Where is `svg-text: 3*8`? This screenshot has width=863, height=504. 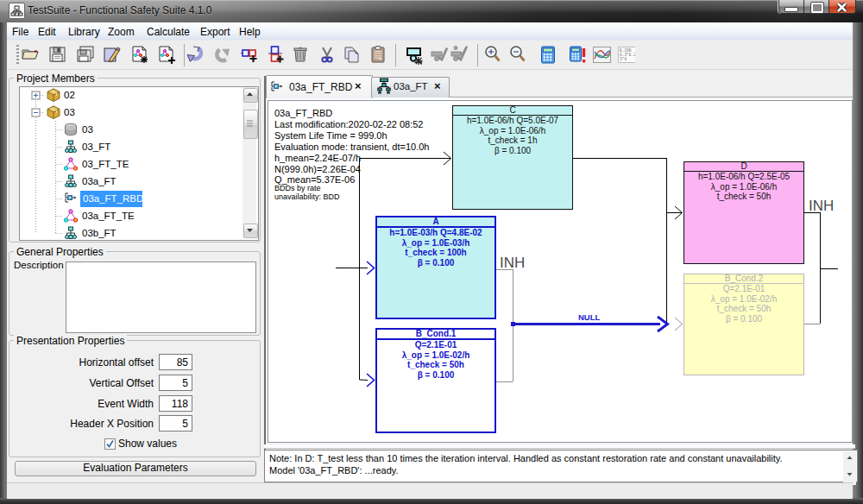
svg-text: 3*8 is located at coordinates (623, 59).